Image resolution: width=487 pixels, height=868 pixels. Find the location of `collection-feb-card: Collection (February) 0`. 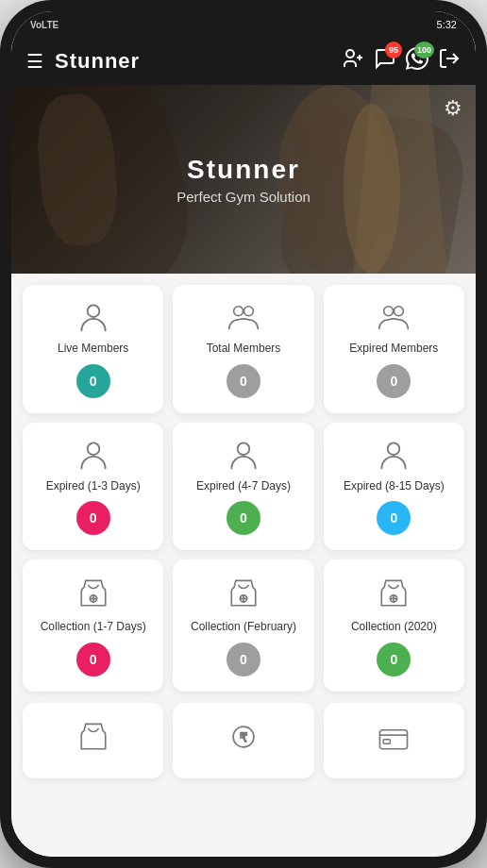

collection-feb-card: Collection (February) 0 is located at coordinates (244, 626).